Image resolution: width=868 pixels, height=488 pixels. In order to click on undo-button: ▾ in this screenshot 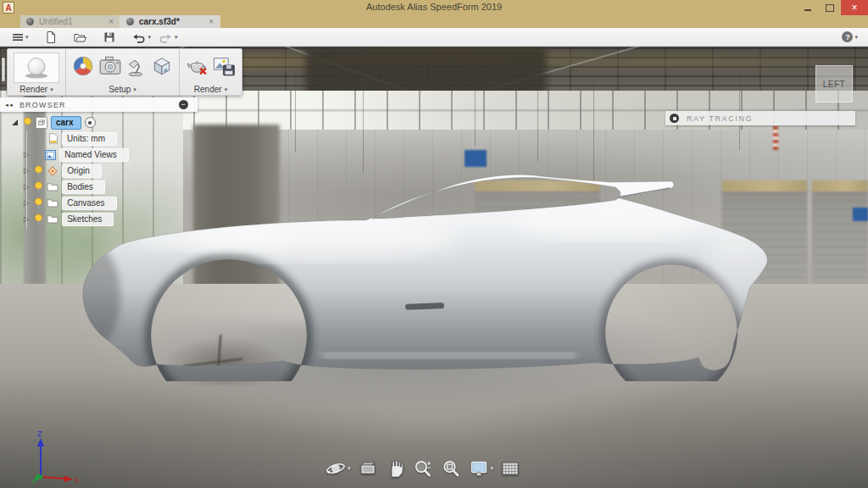, I will do `click(142, 37)`.